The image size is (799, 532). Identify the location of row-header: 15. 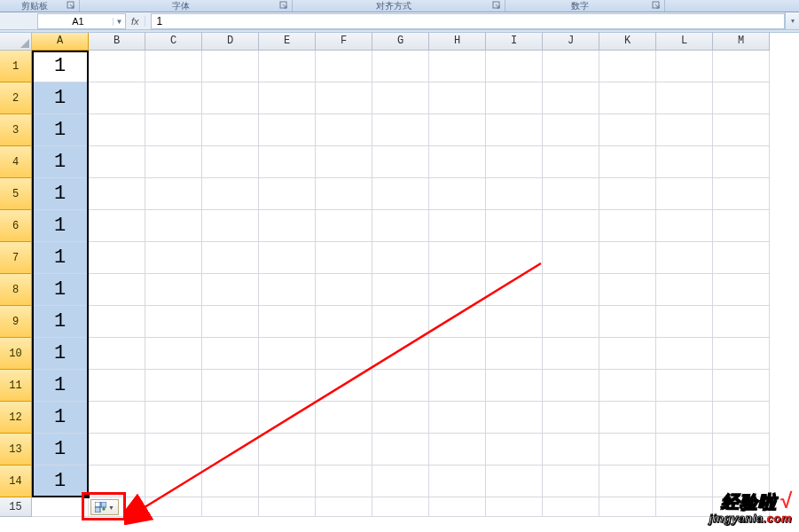
(16, 507).